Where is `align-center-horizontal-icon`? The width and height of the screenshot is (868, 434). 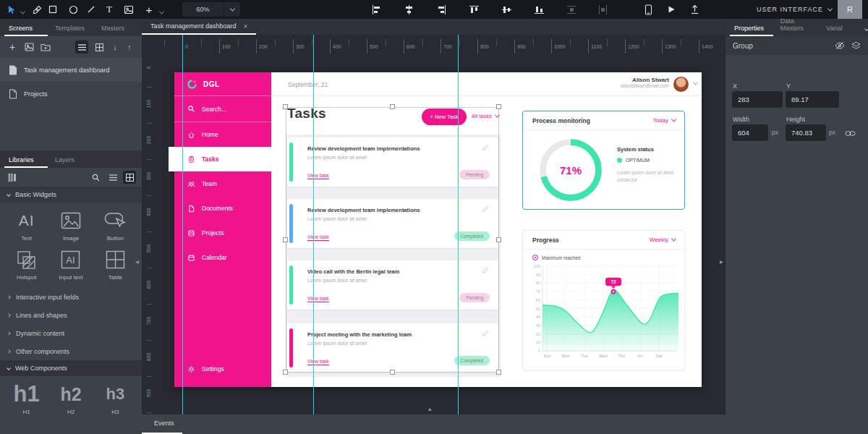
align-center-horizontal-icon is located at coordinates (409, 9).